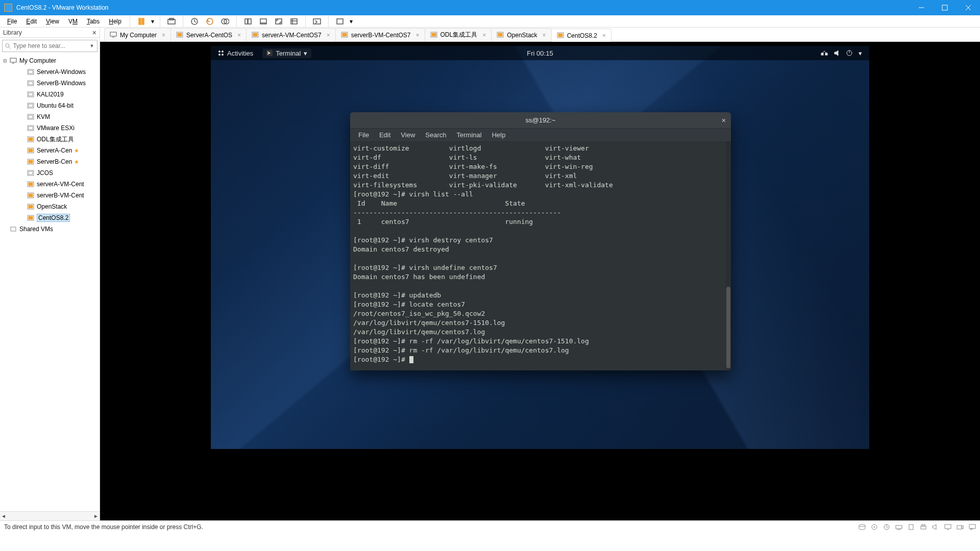  I want to click on camera-icon, so click(960, 527).